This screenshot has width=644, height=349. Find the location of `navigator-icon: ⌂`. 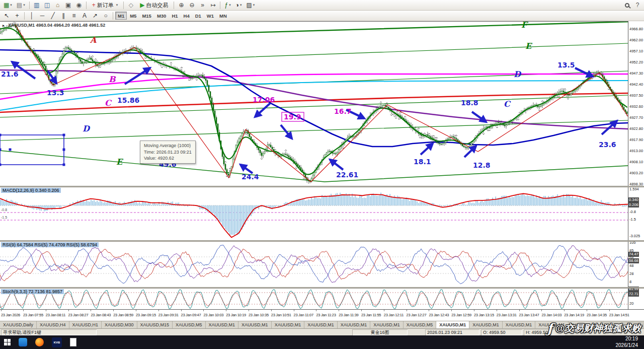

navigator-icon: ⌂ is located at coordinates (58, 5).